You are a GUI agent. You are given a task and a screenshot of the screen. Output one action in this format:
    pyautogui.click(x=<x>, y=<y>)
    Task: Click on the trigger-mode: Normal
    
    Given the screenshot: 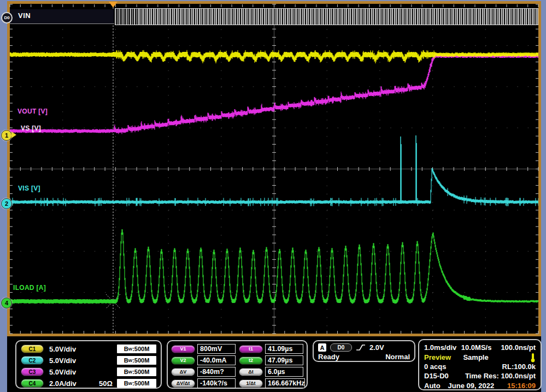 What is the action you would take?
    pyautogui.click(x=398, y=357)
    